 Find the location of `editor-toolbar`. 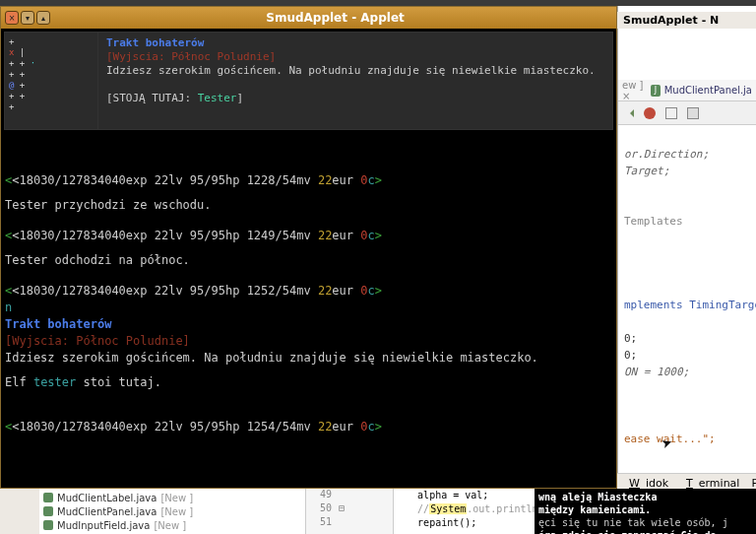

editor-toolbar is located at coordinates (687, 113).